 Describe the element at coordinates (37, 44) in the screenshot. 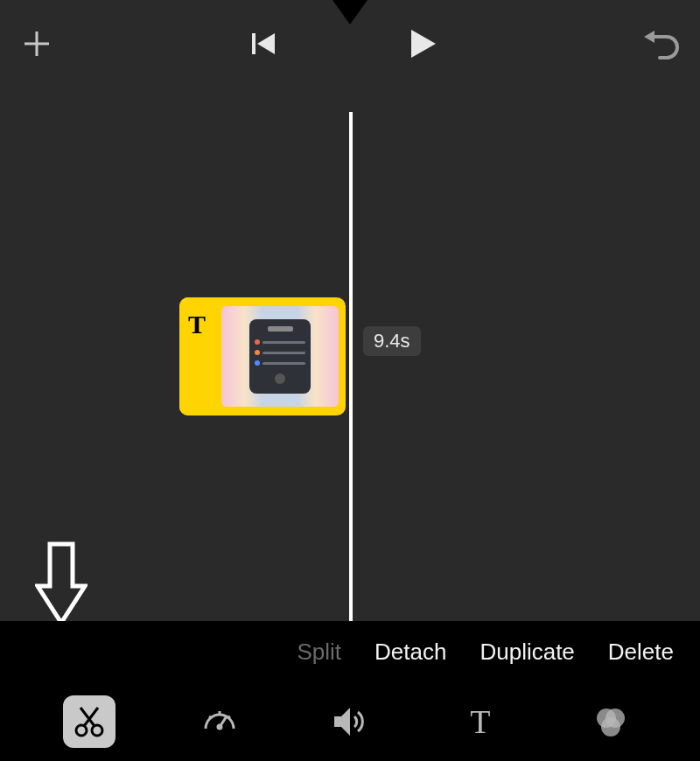

I see `add-icon` at that location.